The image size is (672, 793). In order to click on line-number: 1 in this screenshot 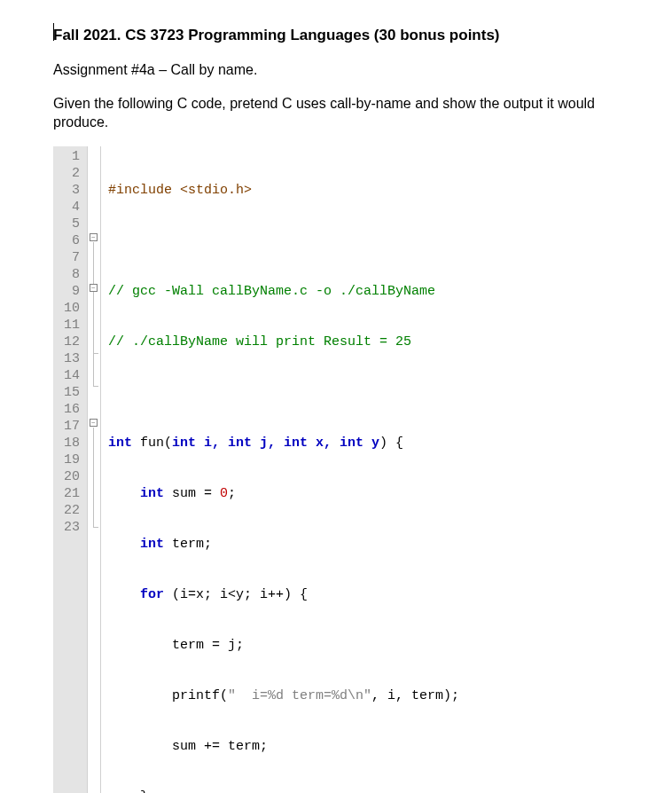, I will do `click(69, 156)`.